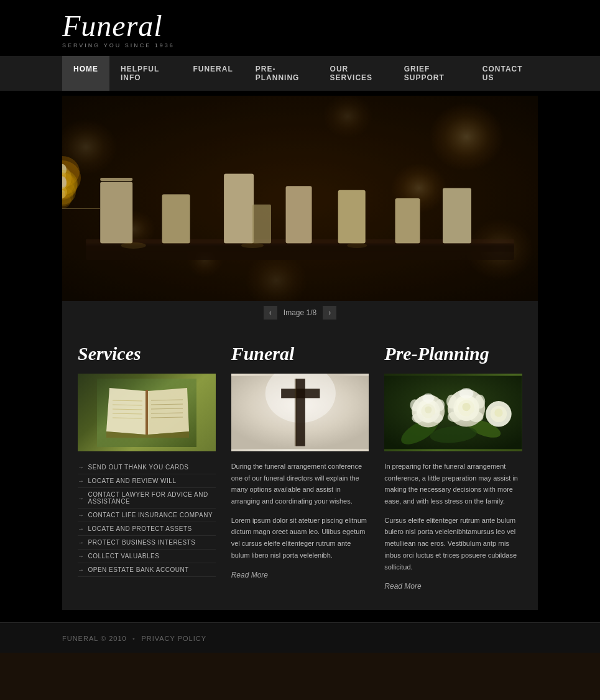  I want to click on services-title: Services, so click(147, 354).